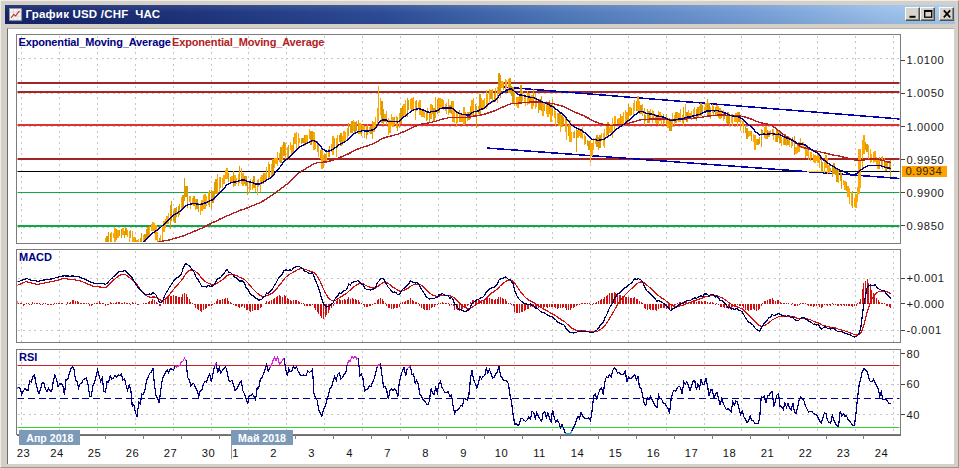 This screenshot has height=468, width=959. I want to click on svg-text: 8, so click(426, 453).